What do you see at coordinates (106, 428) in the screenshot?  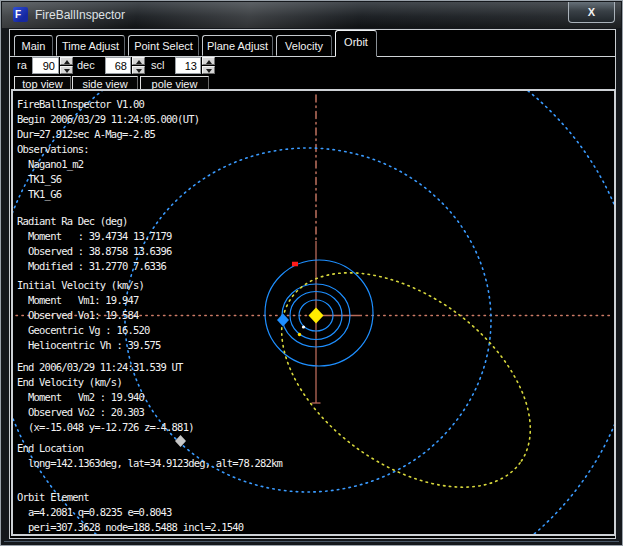 I see `info-line: (x=-15.048 y=-12.726 z=-4.881)` at bounding box center [106, 428].